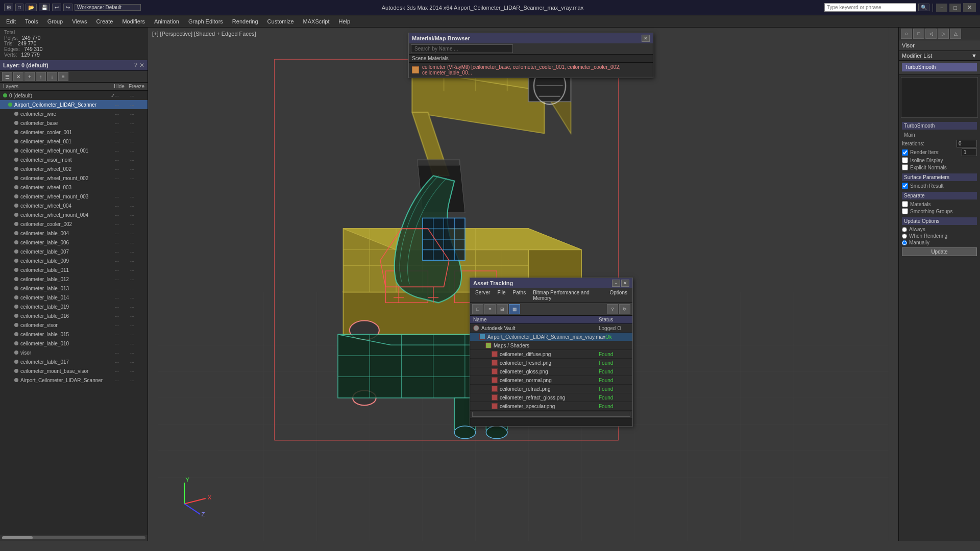 The height and width of the screenshot is (551, 980). Describe the element at coordinates (80, 21) in the screenshot. I see `menu-views: Views` at that location.